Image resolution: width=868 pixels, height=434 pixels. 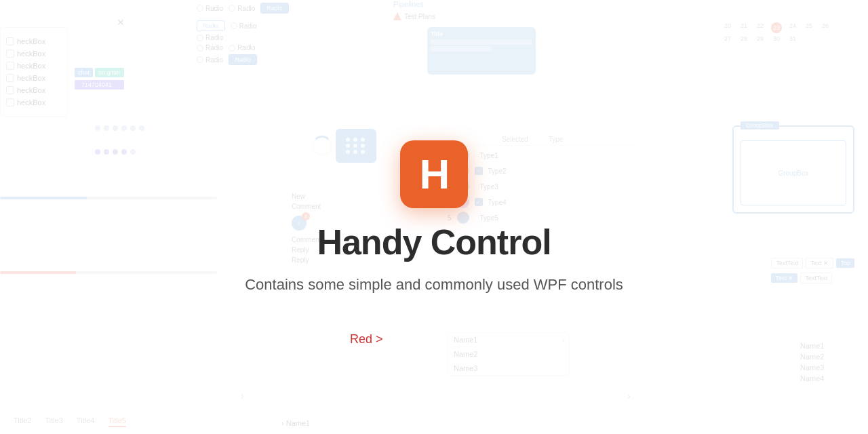 I want to click on logo-letter: H, so click(x=434, y=174).